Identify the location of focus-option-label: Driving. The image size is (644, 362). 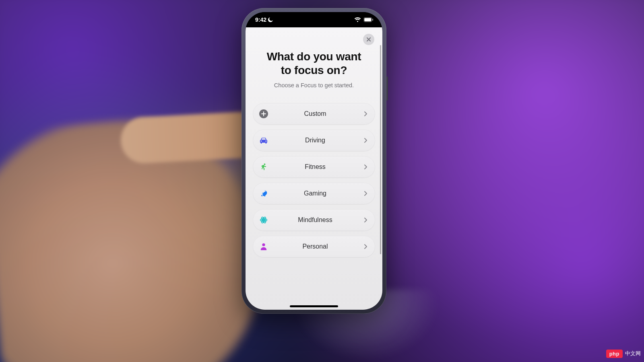
(315, 140).